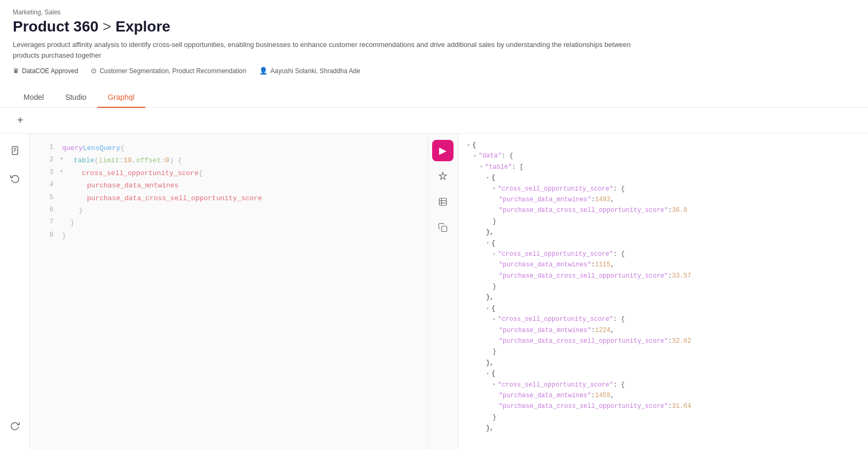 The image size is (868, 449). Describe the element at coordinates (333, 50) in the screenshot. I see `page-description: Leverages product affinity analysis to i…` at that location.